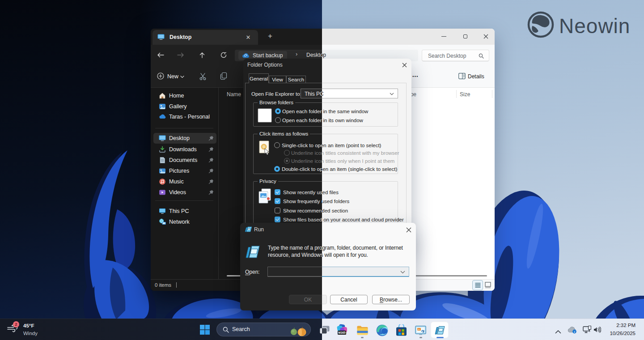  I want to click on combobox-value: This PC, so click(314, 94).